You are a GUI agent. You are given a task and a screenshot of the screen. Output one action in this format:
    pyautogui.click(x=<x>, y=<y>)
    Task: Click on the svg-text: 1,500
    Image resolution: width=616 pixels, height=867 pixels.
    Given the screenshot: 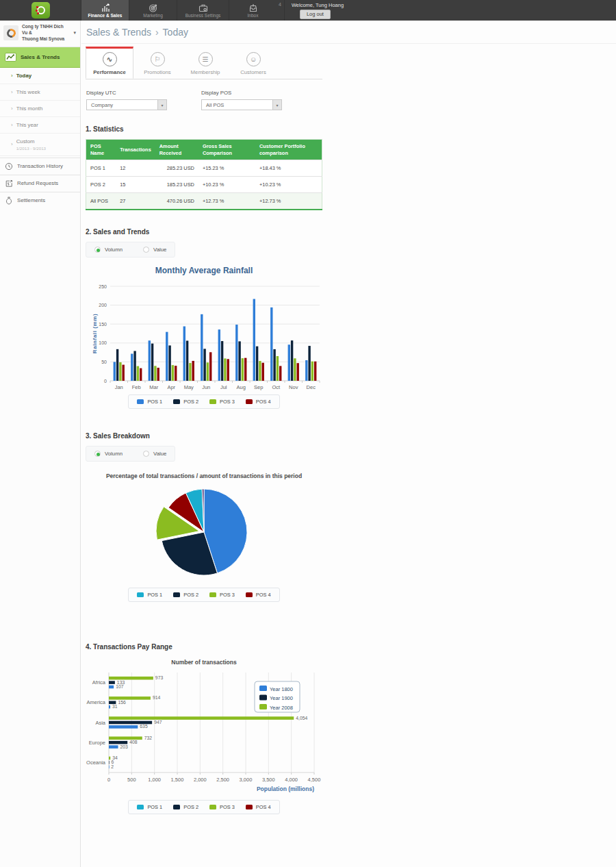 What is the action you would take?
    pyautogui.click(x=178, y=779)
    